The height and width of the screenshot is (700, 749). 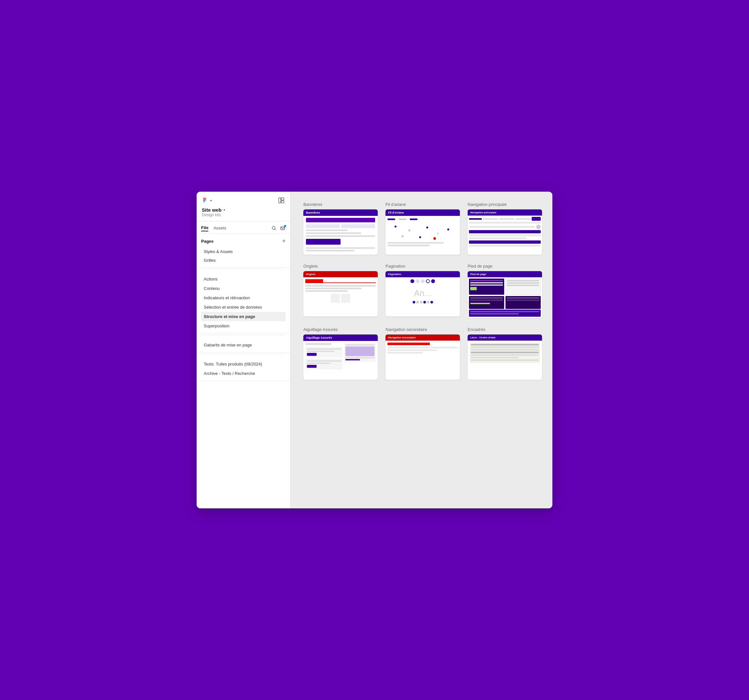 I want to click on nav-section-main: Actions Contenu Indicateurs et rétroacti…, so click(x=243, y=302).